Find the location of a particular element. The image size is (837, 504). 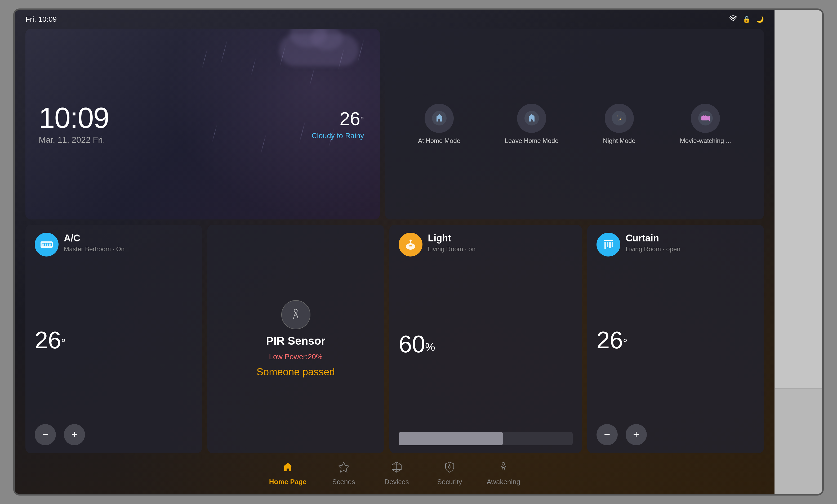

curtain-controls: − + is located at coordinates (675, 434).